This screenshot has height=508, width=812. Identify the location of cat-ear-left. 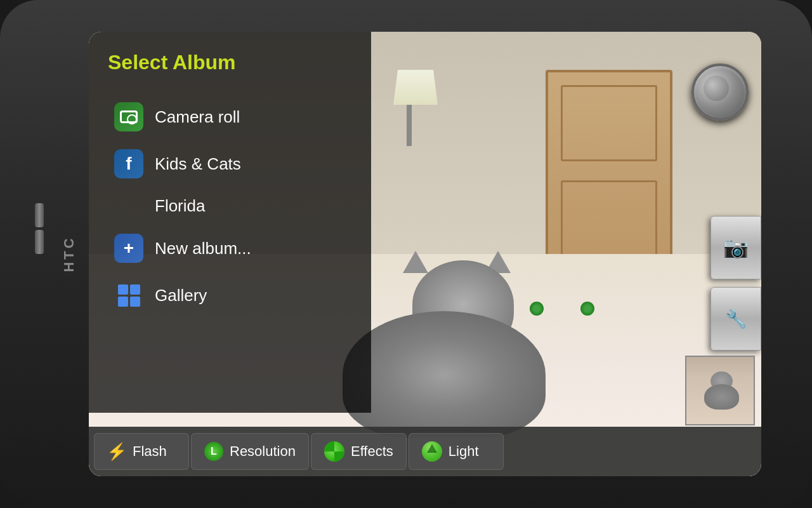
(416, 262).